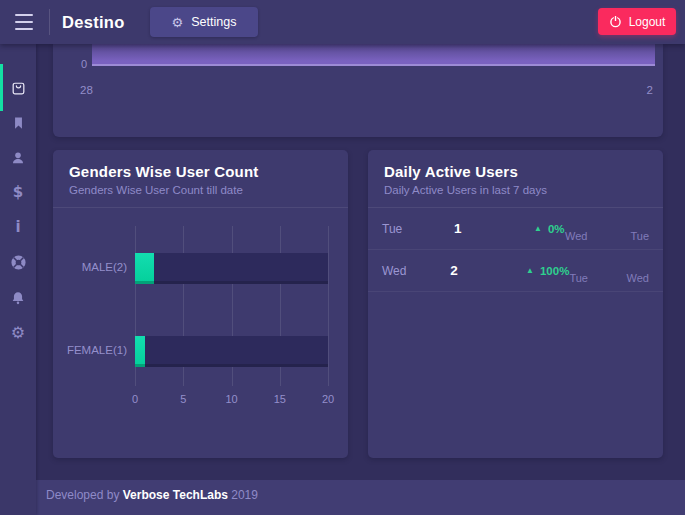  I want to click on gridline, so click(328, 306).